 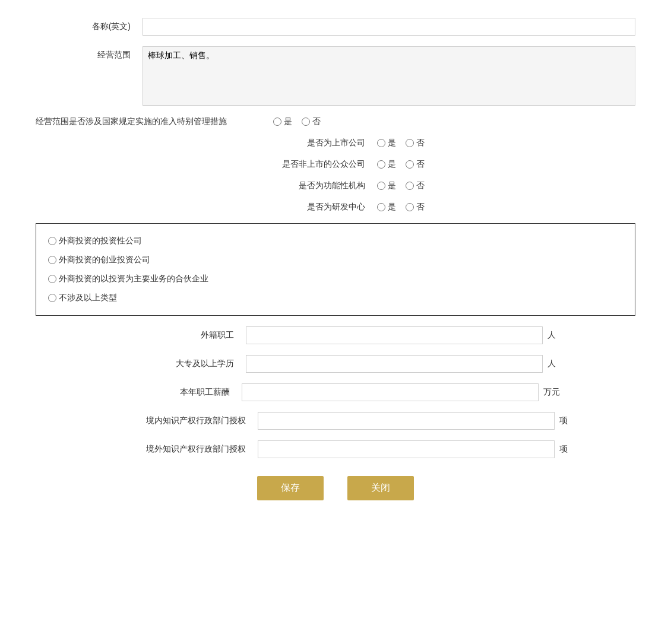 I want to click on domestic-ip-input, so click(x=406, y=421).